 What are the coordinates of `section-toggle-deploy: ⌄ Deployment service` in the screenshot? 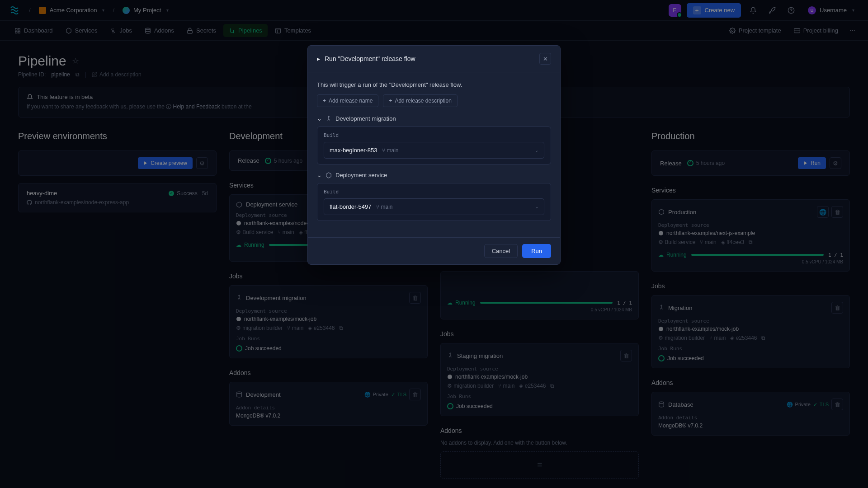 It's located at (434, 175).